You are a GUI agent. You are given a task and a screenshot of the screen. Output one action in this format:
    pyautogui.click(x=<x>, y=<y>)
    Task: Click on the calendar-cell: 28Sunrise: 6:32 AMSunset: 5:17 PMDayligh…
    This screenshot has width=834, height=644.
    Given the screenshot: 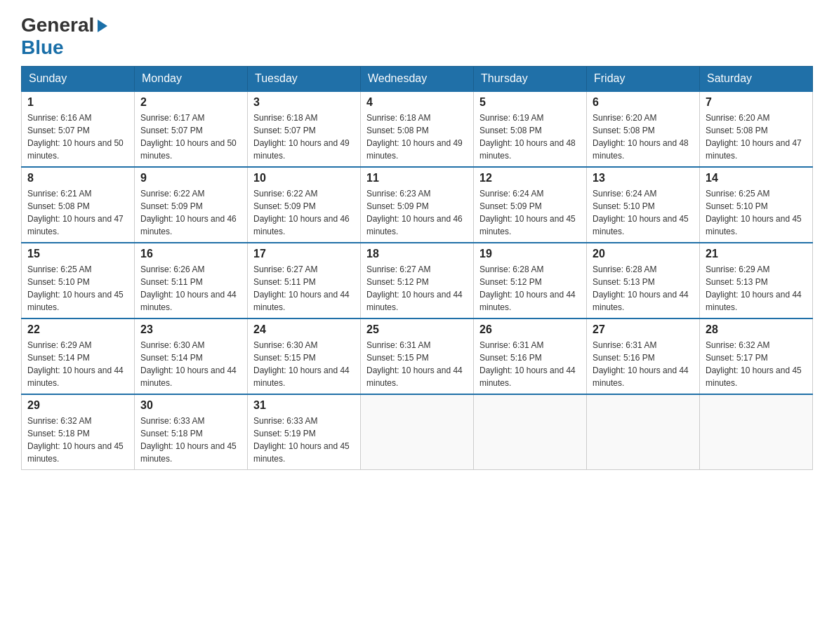 What is the action you would take?
    pyautogui.click(x=757, y=356)
    